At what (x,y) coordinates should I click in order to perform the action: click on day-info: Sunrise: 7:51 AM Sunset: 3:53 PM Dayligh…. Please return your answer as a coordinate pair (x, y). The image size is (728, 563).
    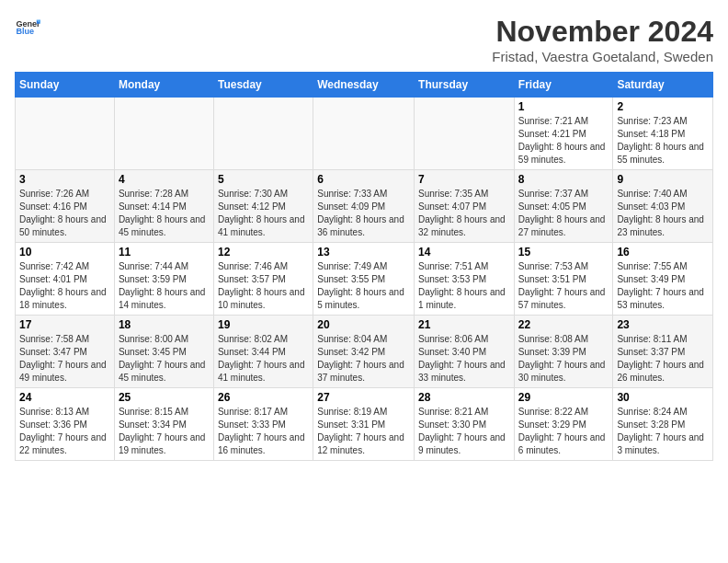
    Looking at the image, I should click on (464, 286).